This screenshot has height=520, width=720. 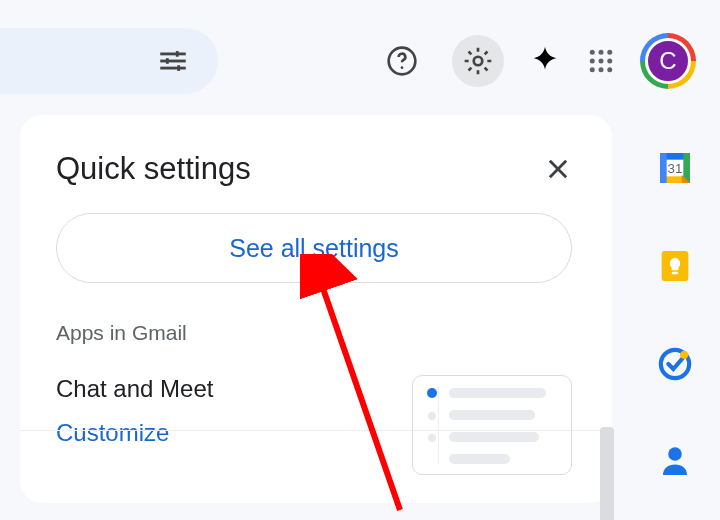 I want to click on avatar-initial: C, so click(x=668, y=61).